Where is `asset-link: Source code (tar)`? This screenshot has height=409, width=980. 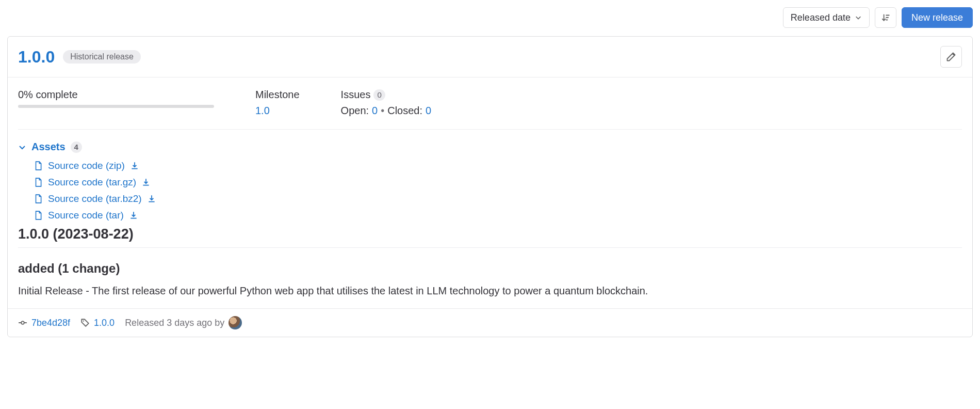 asset-link: Source code (tar) is located at coordinates (86, 215).